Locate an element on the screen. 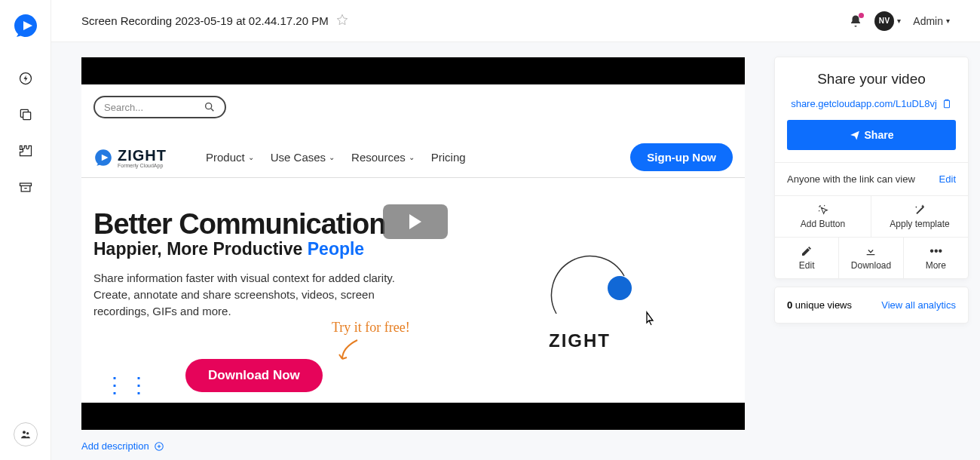 The image size is (980, 460). add-button-action: Add Button is located at coordinates (823, 216).